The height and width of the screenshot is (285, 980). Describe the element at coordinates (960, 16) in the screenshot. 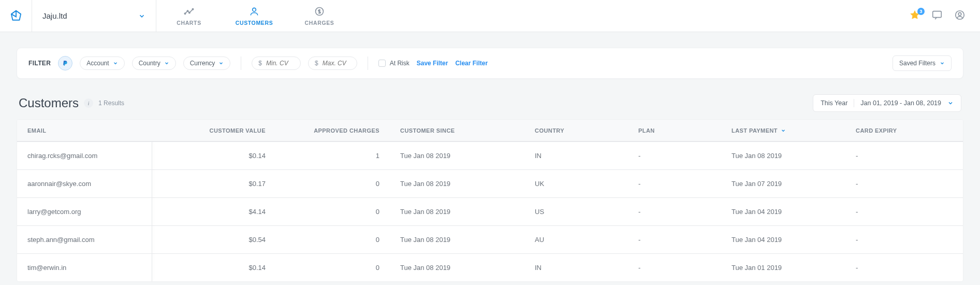

I see `account-button` at that location.